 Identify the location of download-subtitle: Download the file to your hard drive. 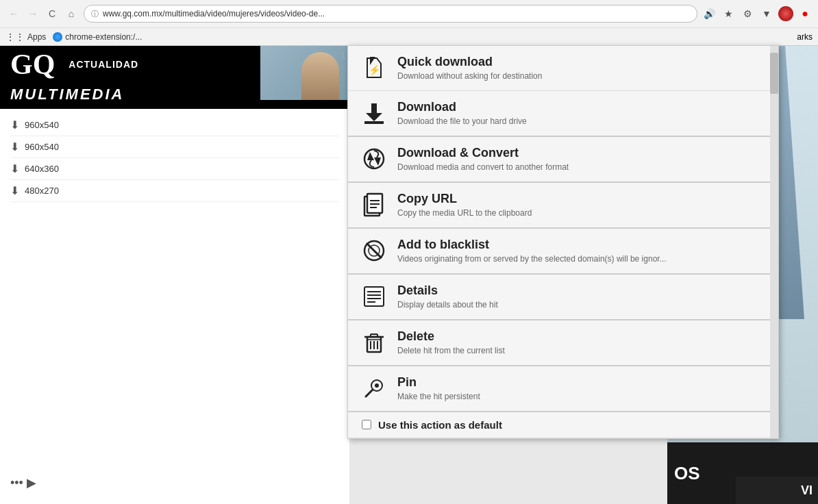
(581, 122).